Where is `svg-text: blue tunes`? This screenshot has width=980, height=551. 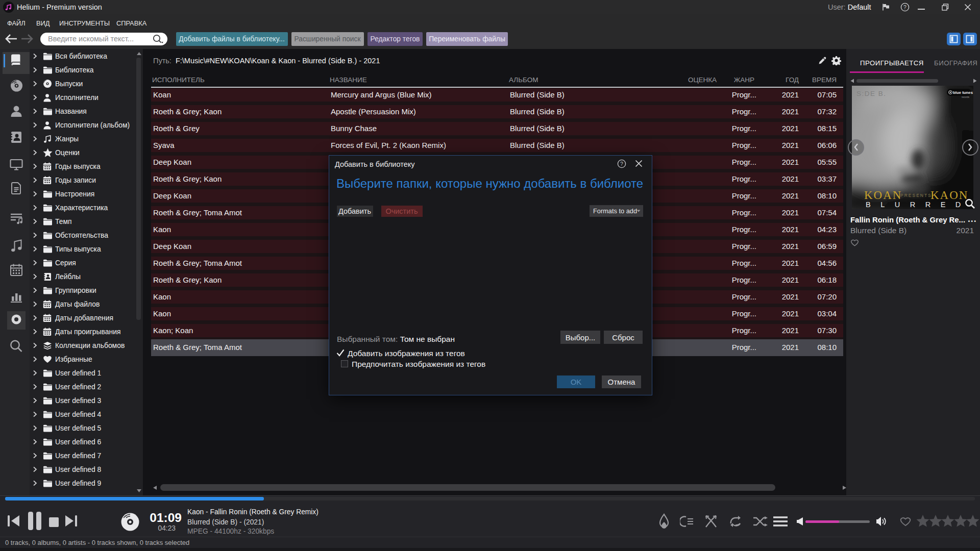
svg-text: blue tunes is located at coordinates (963, 93).